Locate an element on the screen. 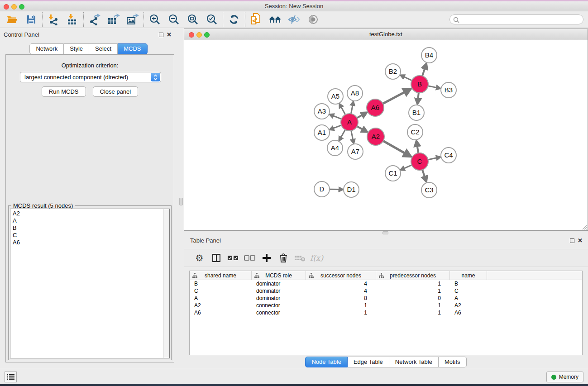 This screenshot has width=588, height=386. node-label: D is located at coordinates (322, 189).